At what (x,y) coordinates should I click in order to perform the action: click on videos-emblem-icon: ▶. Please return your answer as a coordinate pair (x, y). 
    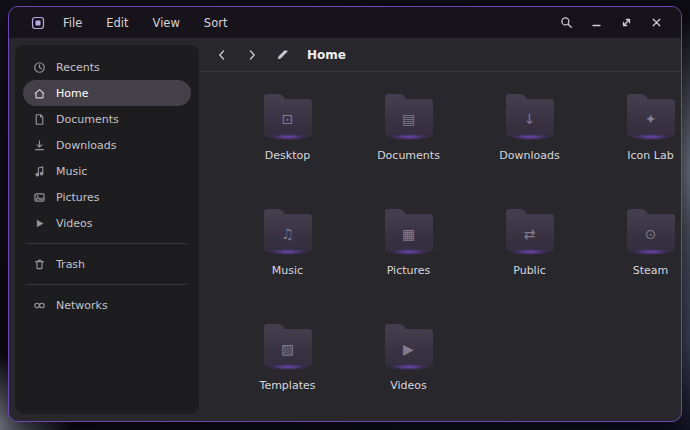
    Looking at the image, I should click on (409, 348).